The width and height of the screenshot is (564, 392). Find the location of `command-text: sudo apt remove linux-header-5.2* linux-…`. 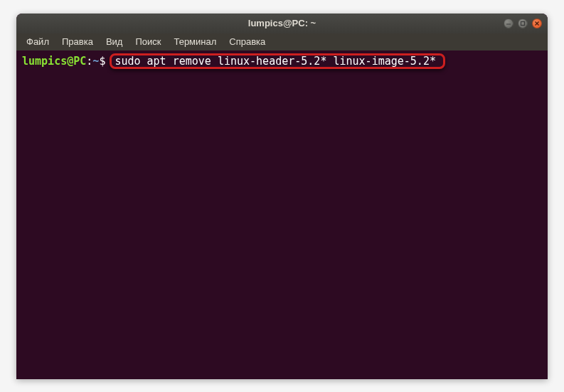

command-text: sudo apt remove linux-header-5.2* linux-… is located at coordinates (275, 61).